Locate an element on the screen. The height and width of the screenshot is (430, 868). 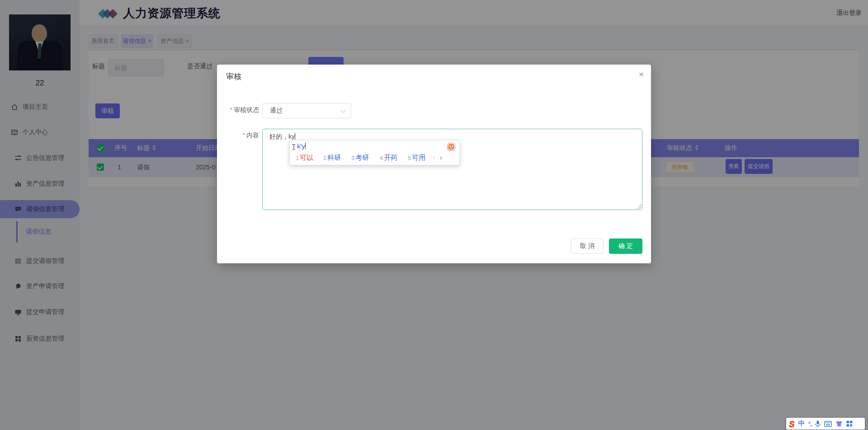
ime-candidate: 5可用 is located at coordinates (417, 158).